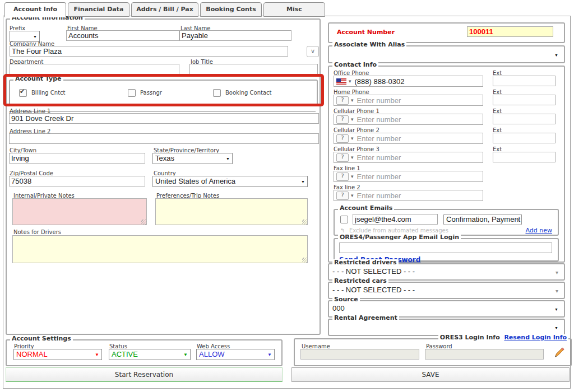  I want to click on fax2-input, so click(418, 196).